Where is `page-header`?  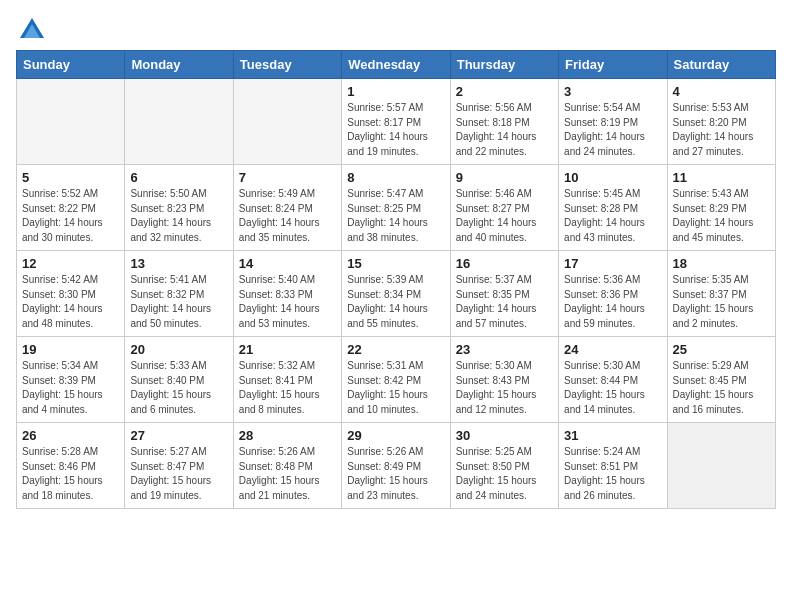
page-header is located at coordinates (396, 28).